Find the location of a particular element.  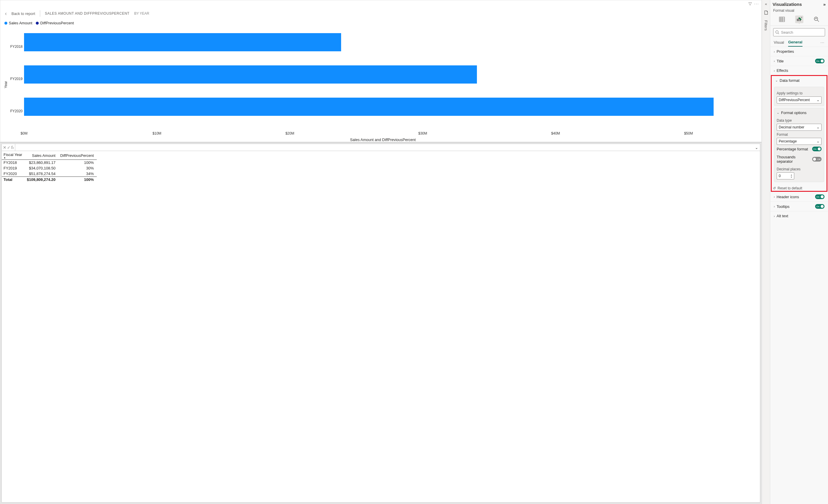

section-tooltips: ›Tooltips On is located at coordinates (799, 206).